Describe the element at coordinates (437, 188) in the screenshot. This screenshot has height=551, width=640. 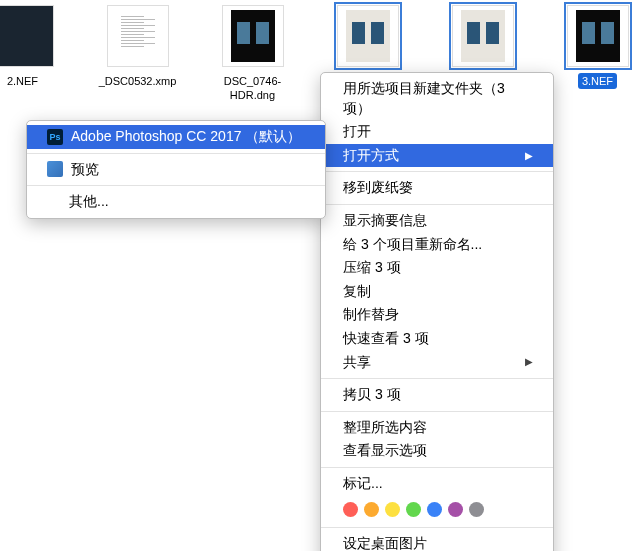
I see `menu-move-to-trash: 移到废纸篓` at that location.